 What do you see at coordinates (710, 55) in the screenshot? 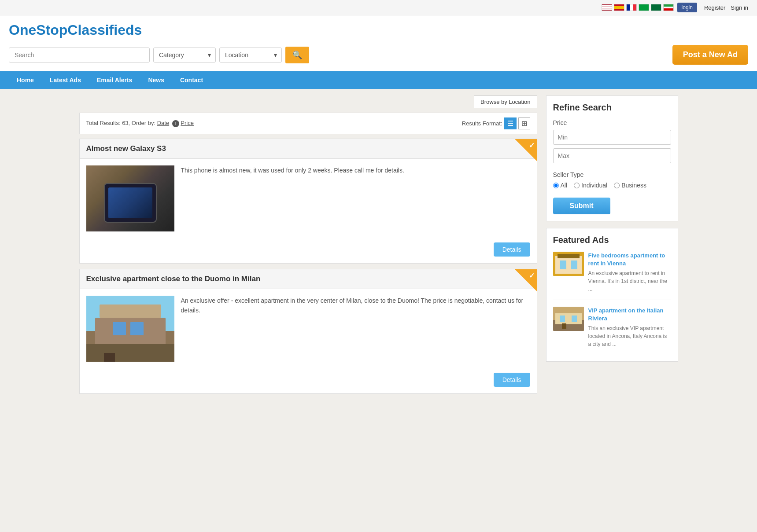
I see `post-ad-button: Post a New Ad` at bounding box center [710, 55].